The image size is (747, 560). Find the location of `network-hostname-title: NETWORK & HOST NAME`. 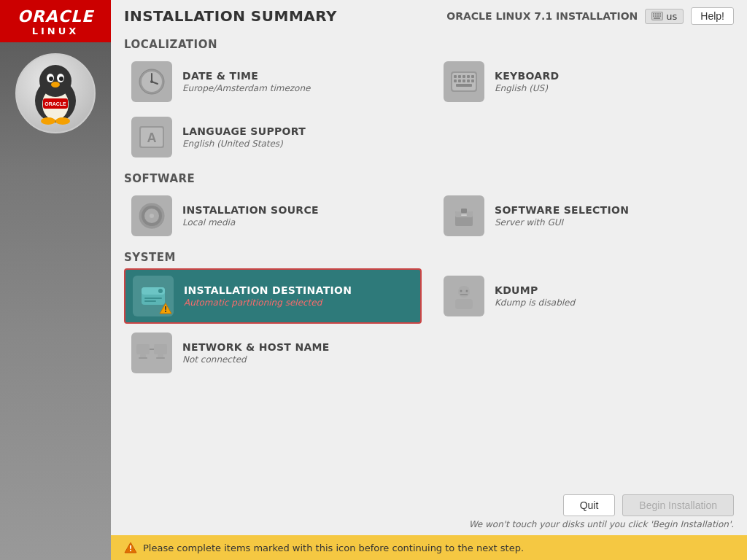

network-hostname-title: NETWORK & HOST NAME is located at coordinates (256, 347).